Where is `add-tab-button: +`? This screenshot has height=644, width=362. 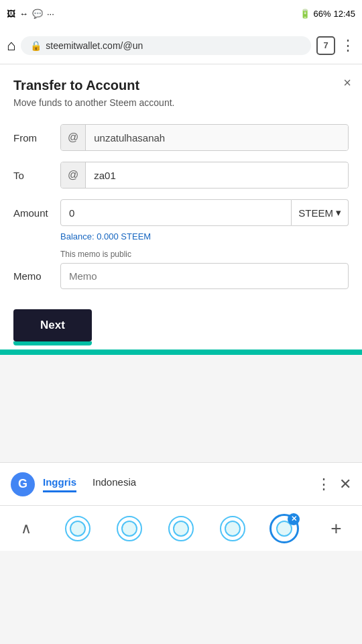 add-tab-button: + is located at coordinates (336, 529).